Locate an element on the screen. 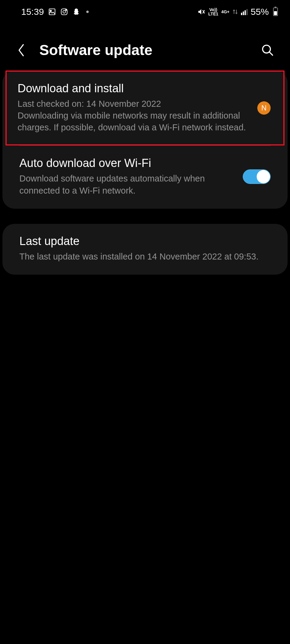 This screenshot has width=290, height=644. last-update-item: Last update The last update was installe… is located at coordinates (145, 249).